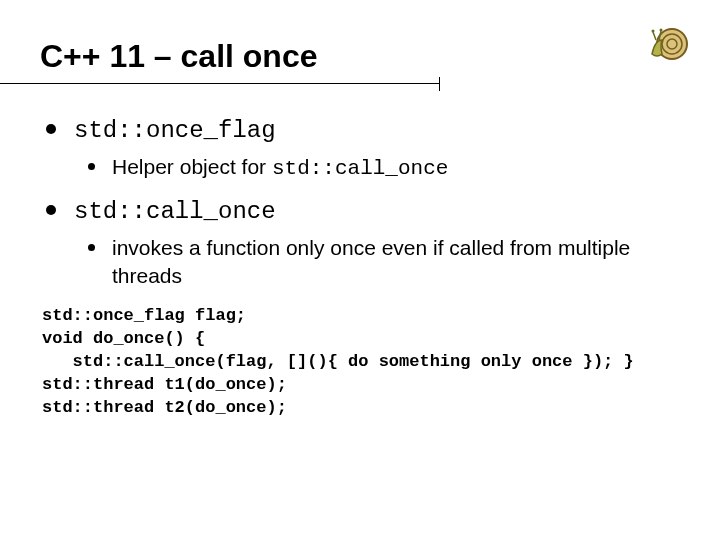 The height and width of the screenshot is (540, 720). What do you see at coordinates (360, 56) in the screenshot?
I see `slide-title: C++ 11 – call once` at bounding box center [360, 56].